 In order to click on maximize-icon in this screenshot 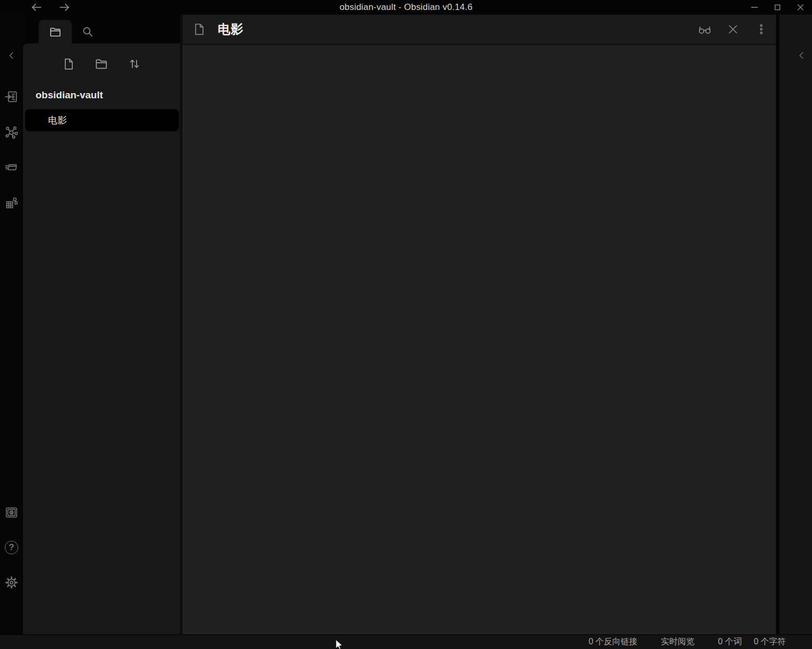, I will do `click(777, 7)`.